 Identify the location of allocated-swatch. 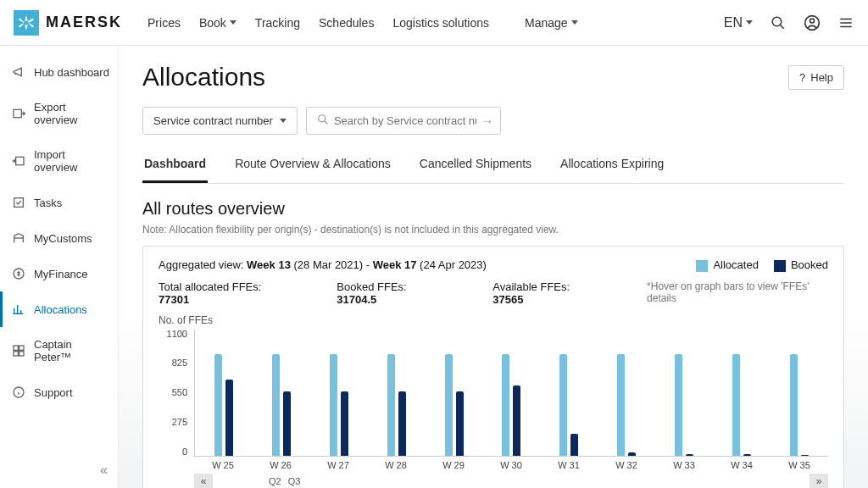
(702, 266).